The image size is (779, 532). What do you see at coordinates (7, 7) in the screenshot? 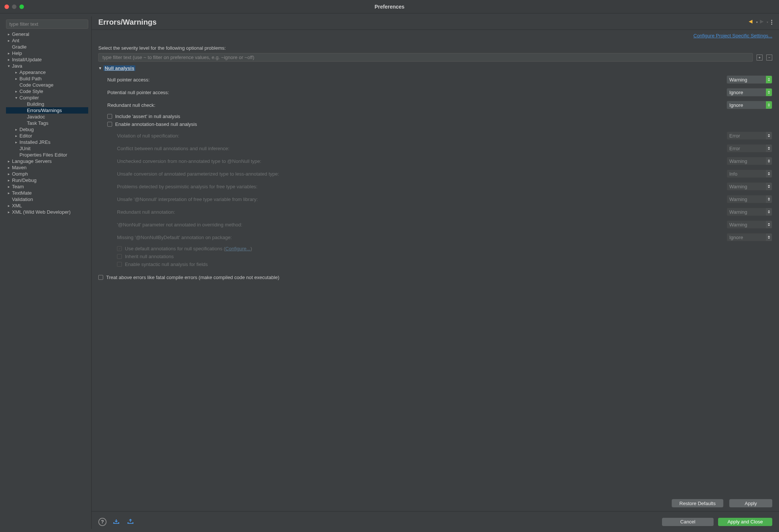
I see `close-window-button` at bounding box center [7, 7].